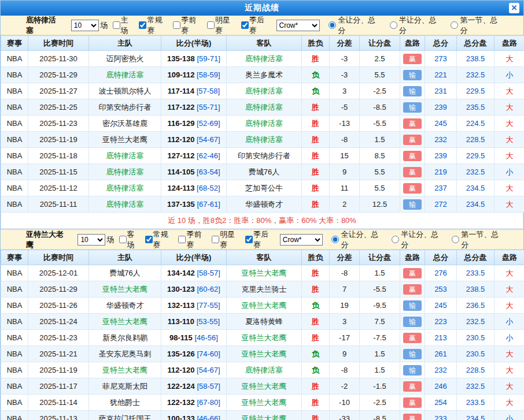 The width and height of the screenshot is (524, 420). Describe the element at coordinates (264, 258) in the screenshot. I see `column-header: 客队` at that location.